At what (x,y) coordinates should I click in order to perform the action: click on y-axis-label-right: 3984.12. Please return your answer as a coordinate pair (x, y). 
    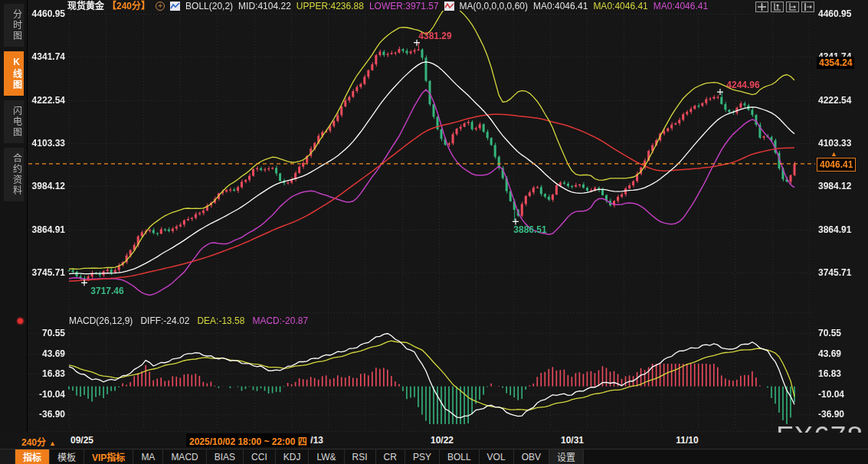
    Looking at the image, I should click on (837, 186).